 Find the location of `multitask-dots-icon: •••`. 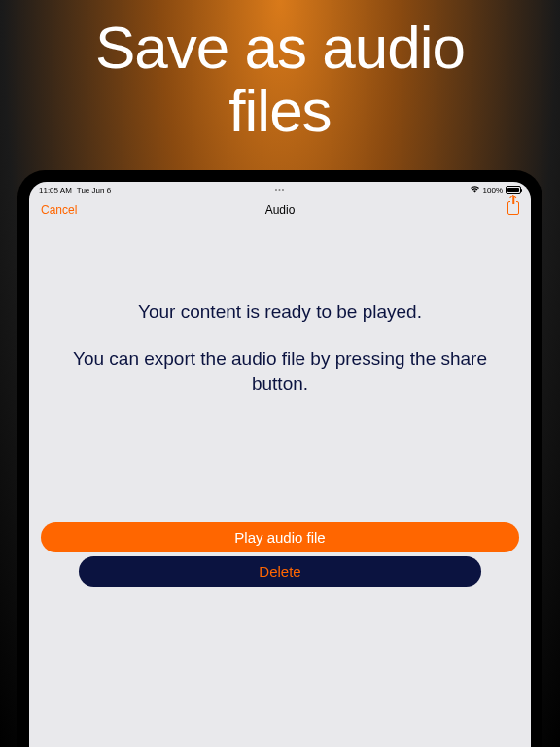

multitask-dots-icon: ••• is located at coordinates (280, 189).